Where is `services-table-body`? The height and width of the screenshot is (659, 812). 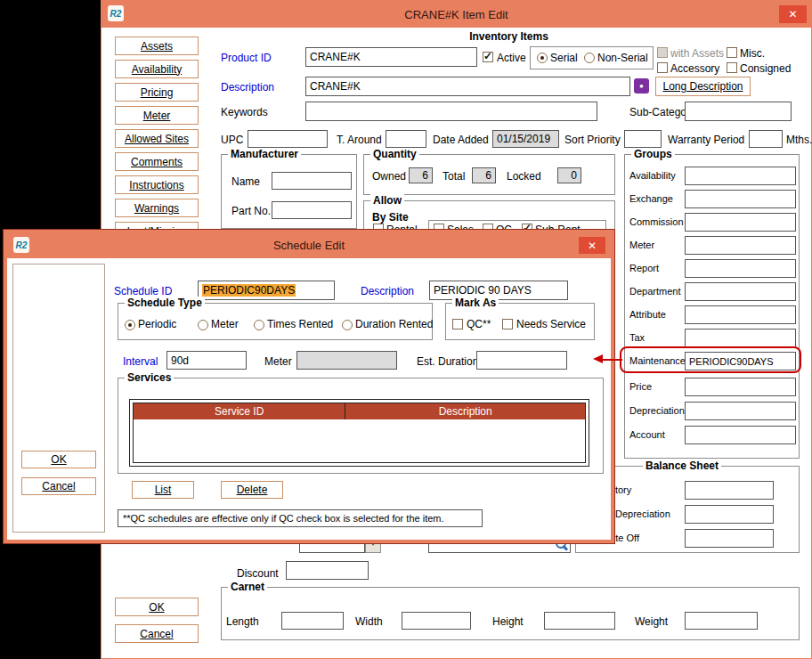
services-table-body is located at coordinates (360, 441).